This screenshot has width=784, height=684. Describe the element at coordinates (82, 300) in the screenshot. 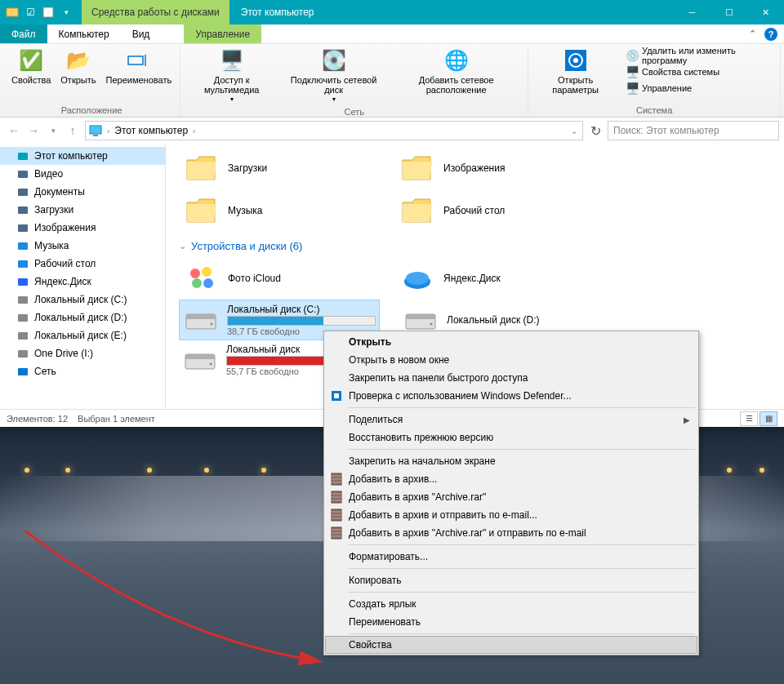

I see `tree-item: Локальный диск (C:)` at that location.